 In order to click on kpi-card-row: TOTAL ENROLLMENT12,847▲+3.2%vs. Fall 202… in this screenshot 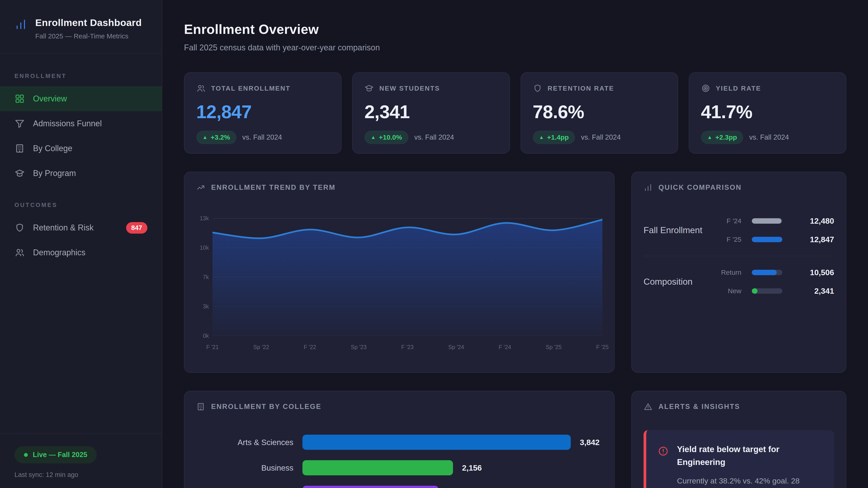, I will do `click(515, 113)`.